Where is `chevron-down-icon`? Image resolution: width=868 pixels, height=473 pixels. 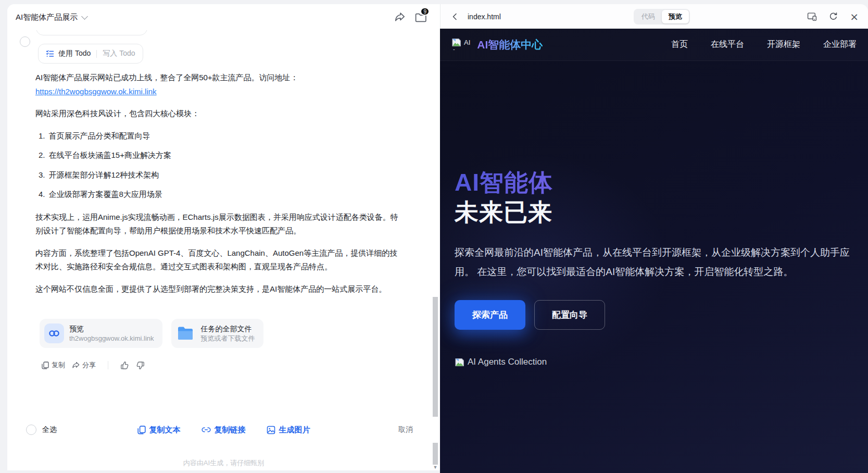
chevron-down-icon is located at coordinates (84, 17).